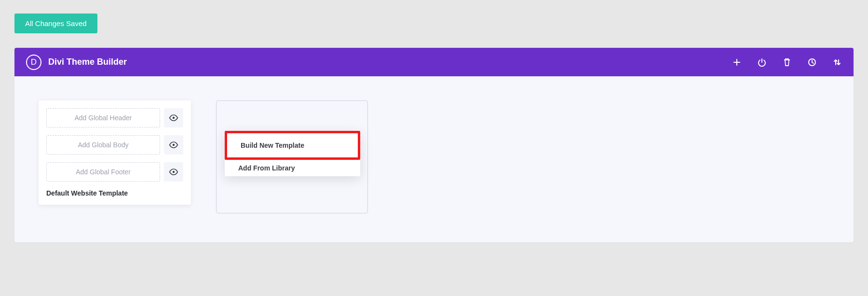  Describe the element at coordinates (115, 193) in the screenshot. I see `template-card-title: Default Website Template` at that location.